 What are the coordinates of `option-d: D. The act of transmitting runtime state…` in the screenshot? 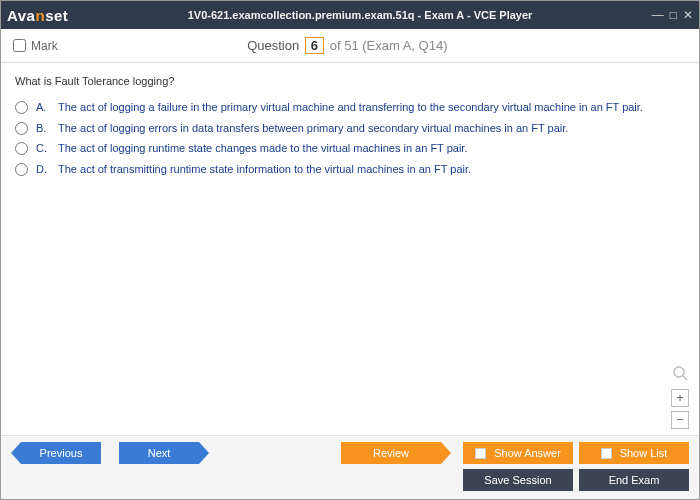 It's located at (350, 170).